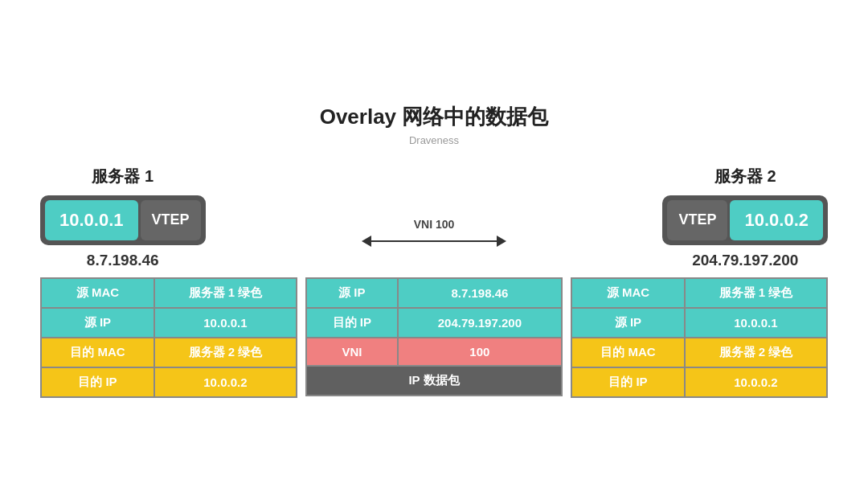 Image resolution: width=868 pixels, height=492 pixels. What do you see at coordinates (366, 241) in the screenshot?
I see `arrow-left-head` at bounding box center [366, 241].